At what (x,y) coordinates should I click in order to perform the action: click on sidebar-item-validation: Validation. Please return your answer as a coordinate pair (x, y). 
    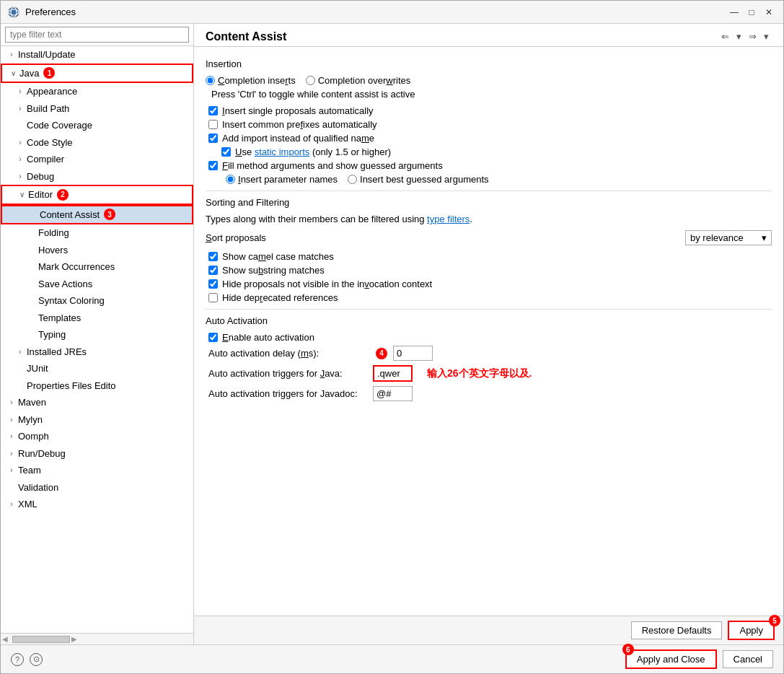
    Looking at the image, I should click on (97, 488).